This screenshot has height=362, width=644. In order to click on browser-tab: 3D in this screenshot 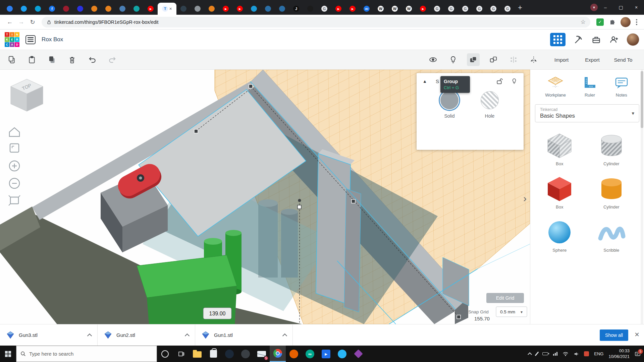, I will do `click(367, 9)`.